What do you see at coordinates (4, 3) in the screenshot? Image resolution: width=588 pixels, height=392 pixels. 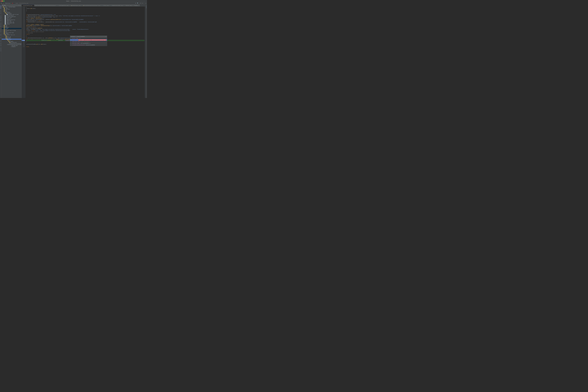 I see `forward-button: ▷` at bounding box center [4, 3].